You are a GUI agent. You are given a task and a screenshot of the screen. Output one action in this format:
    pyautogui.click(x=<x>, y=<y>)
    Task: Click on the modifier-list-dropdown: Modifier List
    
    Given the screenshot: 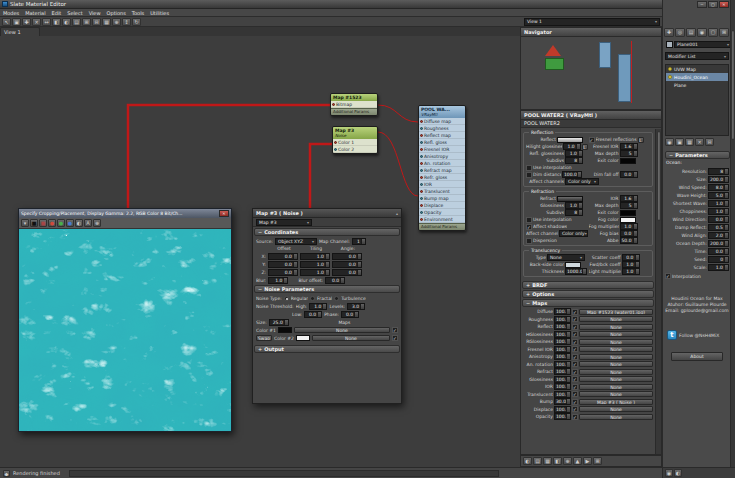 What is the action you would take?
    pyautogui.click(x=697, y=56)
    